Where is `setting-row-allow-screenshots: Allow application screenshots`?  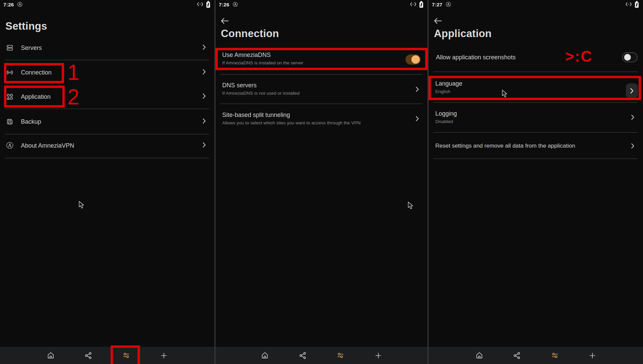 setting-row-allow-screenshots: Allow application screenshots is located at coordinates (476, 57).